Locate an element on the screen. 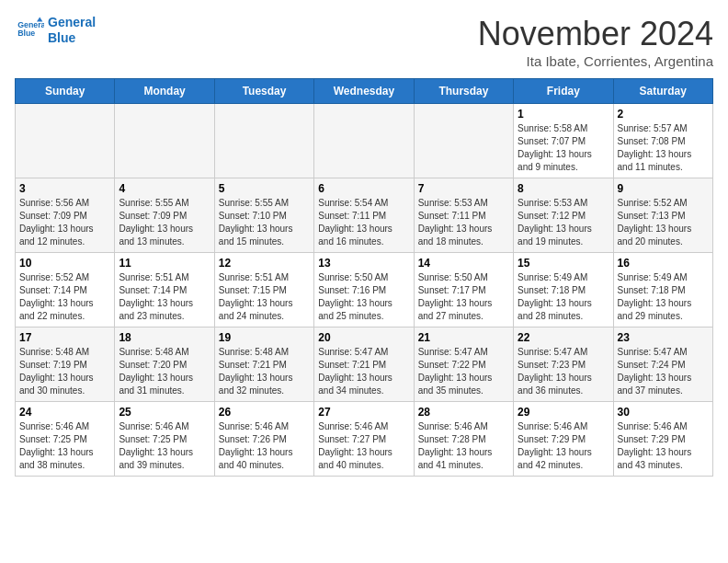 The width and height of the screenshot is (728, 563). day-number: 25 is located at coordinates (164, 412).